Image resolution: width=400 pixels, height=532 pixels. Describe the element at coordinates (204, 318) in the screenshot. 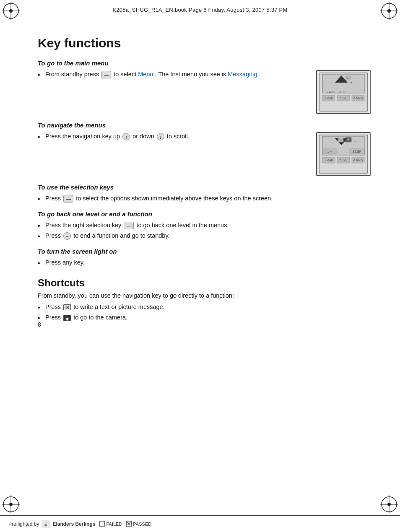

I see `shortcuts-bullet-2: Press ▣ to go to the camera.` at that location.